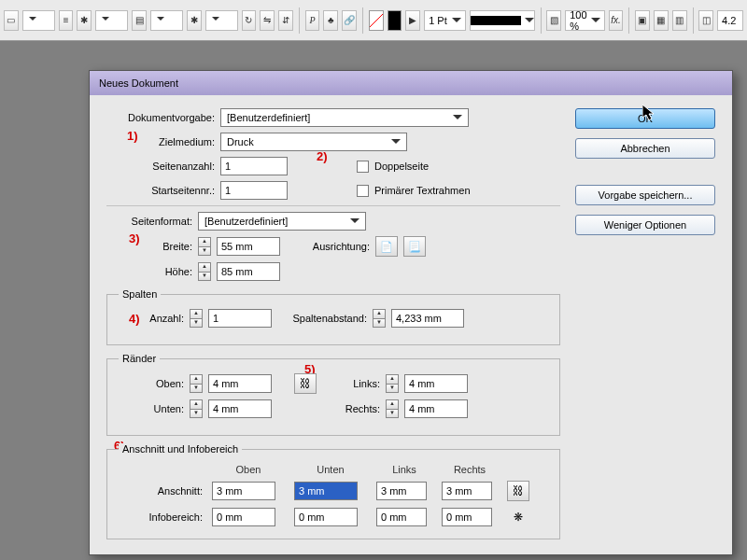  I want to click on dialog-titlebar: Neues Dokument, so click(411, 83).